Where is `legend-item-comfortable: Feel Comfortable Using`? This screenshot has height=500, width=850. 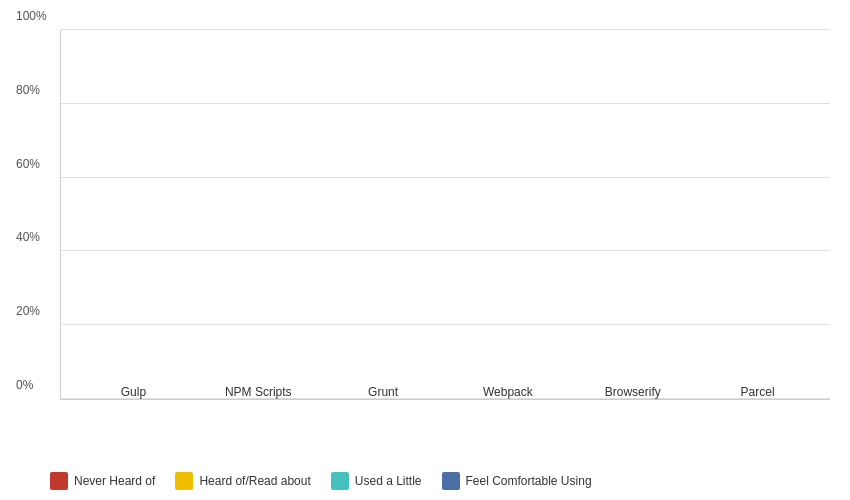 legend-item-comfortable: Feel Comfortable Using is located at coordinates (517, 481).